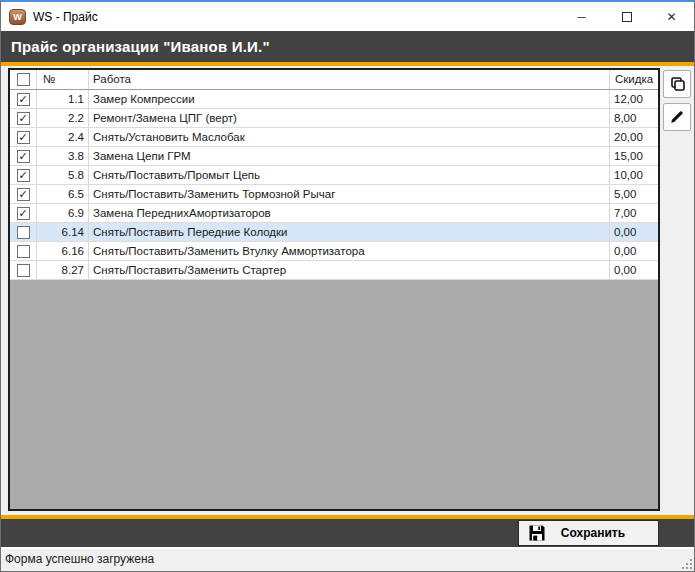  I want to click on footer-bar: Сохранить, so click(348, 533).